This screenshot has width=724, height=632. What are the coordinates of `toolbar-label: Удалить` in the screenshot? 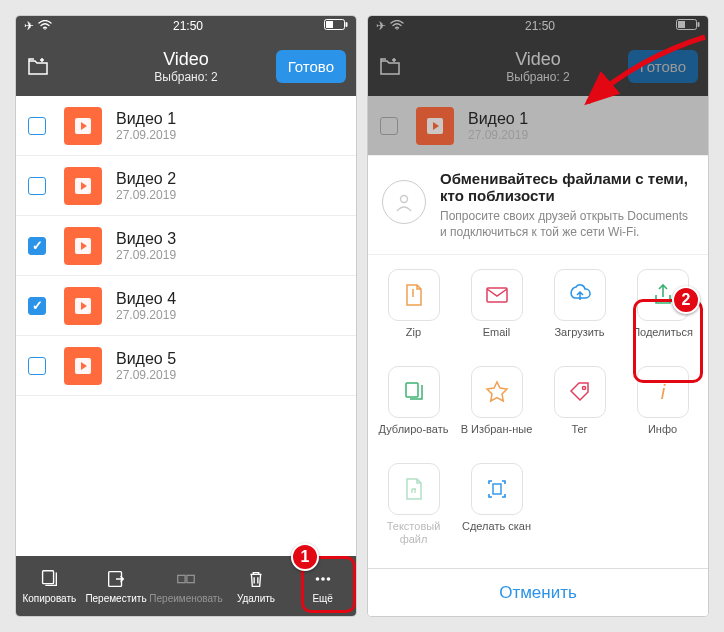 It's located at (256, 598).